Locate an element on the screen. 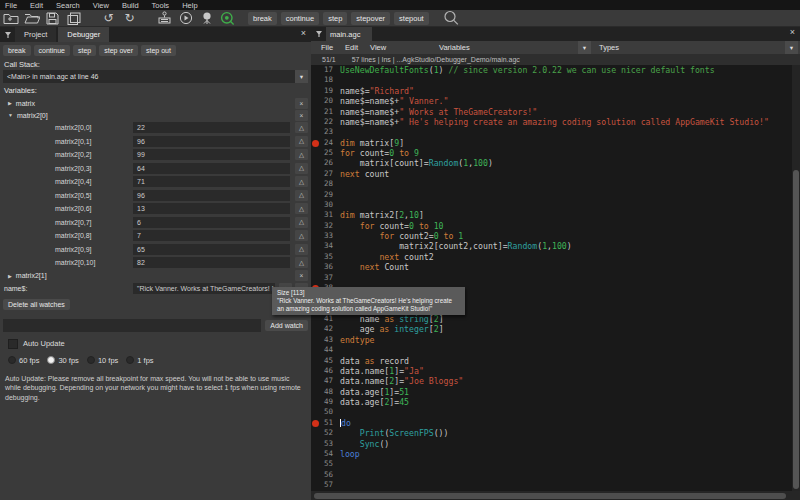 This screenshot has width=800, height=500. save-all-icon is located at coordinates (74, 18).